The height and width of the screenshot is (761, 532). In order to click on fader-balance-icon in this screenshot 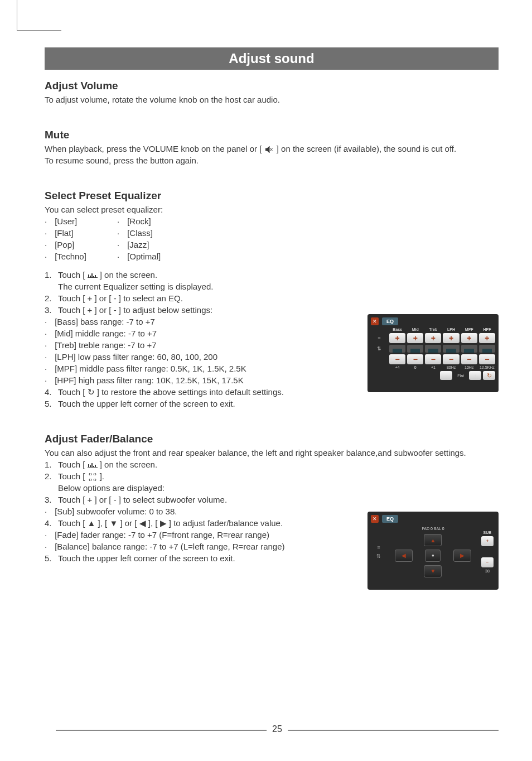, I will do `click(93, 477)`.